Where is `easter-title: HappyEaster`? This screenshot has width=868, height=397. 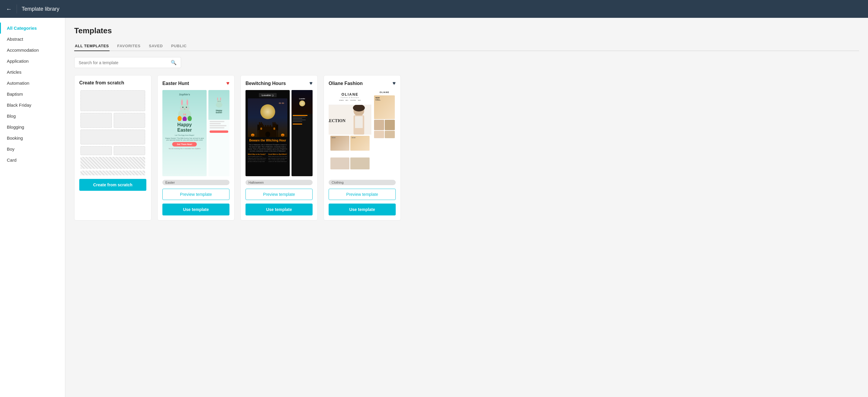
easter-title: HappyEaster is located at coordinates (185, 127).